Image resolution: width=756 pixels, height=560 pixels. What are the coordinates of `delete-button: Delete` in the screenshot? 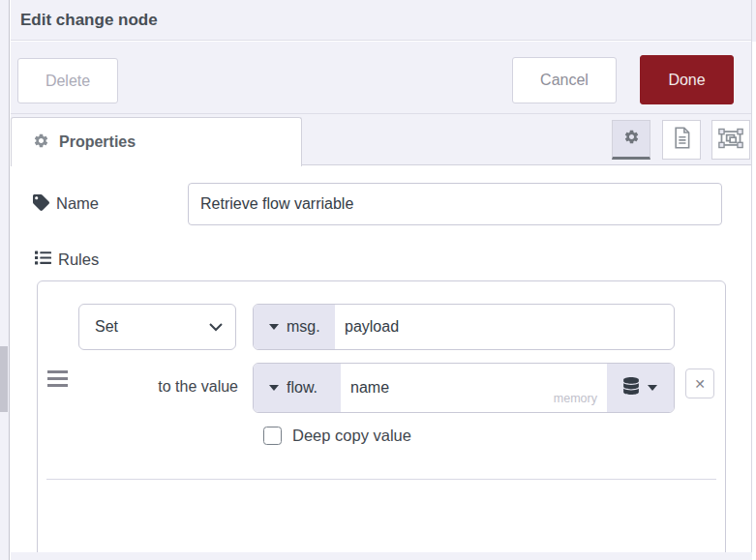 It's located at (68, 81).